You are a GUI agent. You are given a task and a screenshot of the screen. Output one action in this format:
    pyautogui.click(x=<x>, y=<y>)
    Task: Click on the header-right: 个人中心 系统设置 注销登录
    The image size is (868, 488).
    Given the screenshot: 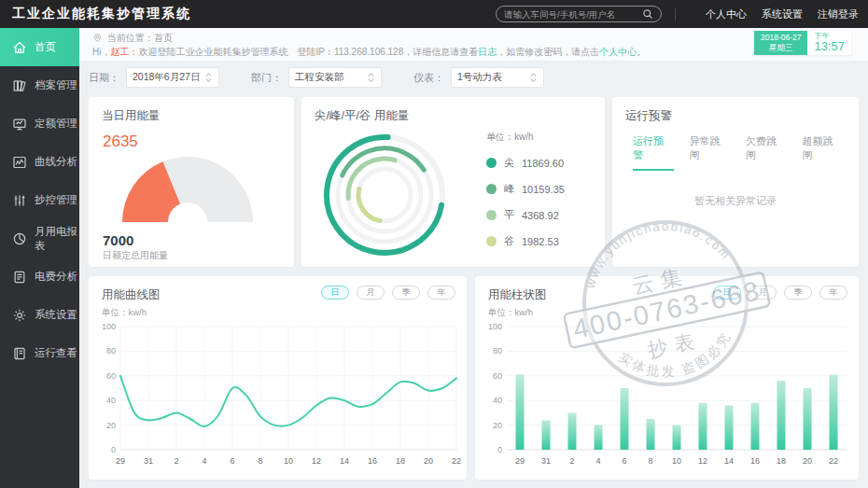 What is the action you would take?
    pyautogui.click(x=678, y=14)
    